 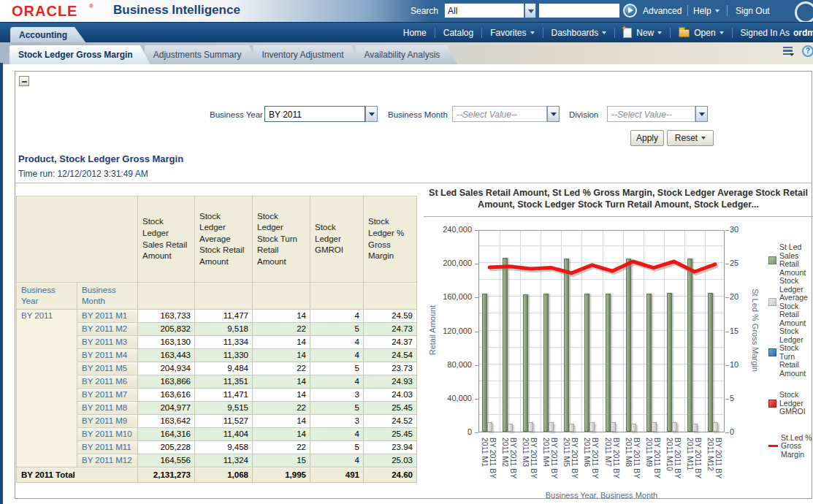 I want to click on month-link-cell: BY 2011 M5, so click(x=108, y=368).